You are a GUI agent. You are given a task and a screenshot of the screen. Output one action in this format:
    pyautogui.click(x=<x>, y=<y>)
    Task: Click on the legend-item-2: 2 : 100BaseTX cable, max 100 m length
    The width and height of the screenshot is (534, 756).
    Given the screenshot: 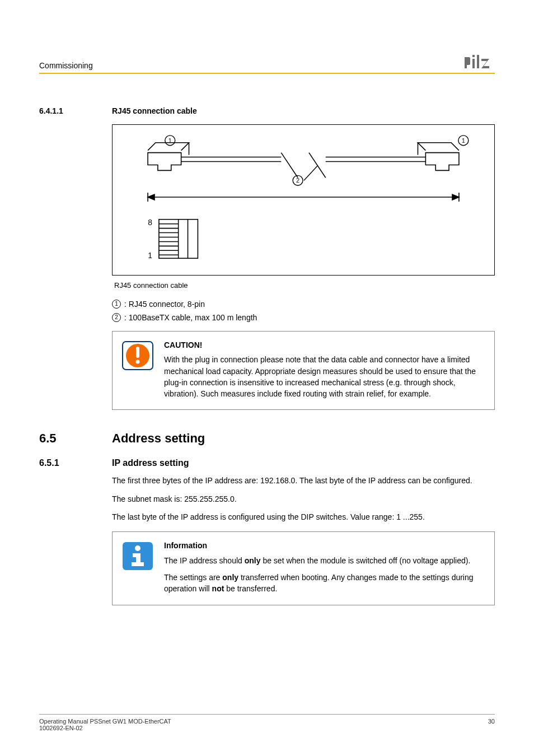 What is the action you would take?
    pyautogui.click(x=303, y=318)
    